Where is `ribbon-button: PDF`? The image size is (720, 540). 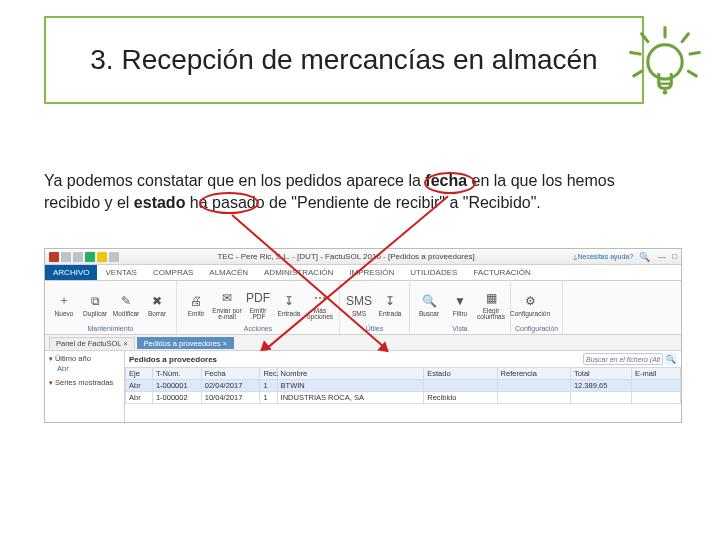
ribbon-button: PDF is located at coordinates (258, 298).